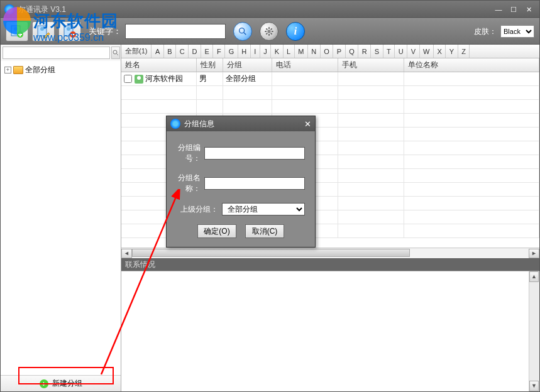  Describe the element at coordinates (371, 65) in the screenshot. I see `col-mobile: 手机` at that location.